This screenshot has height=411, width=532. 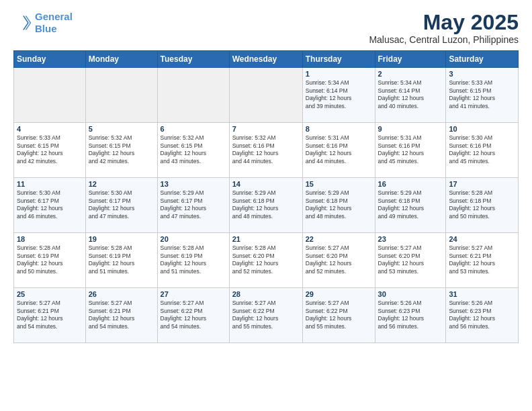 What do you see at coordinates (122, 239) in the screenshot?
I see `day-number: 19` at bounding box center [122, 239].